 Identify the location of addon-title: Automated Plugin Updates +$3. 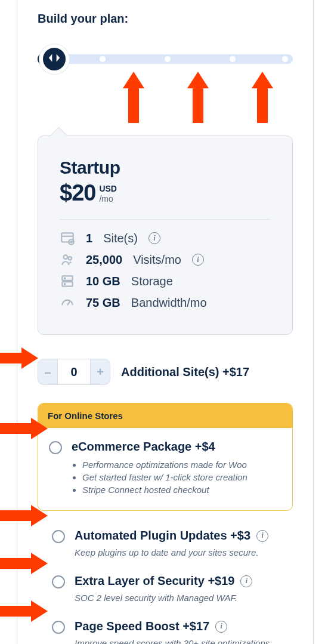
(162, 536).